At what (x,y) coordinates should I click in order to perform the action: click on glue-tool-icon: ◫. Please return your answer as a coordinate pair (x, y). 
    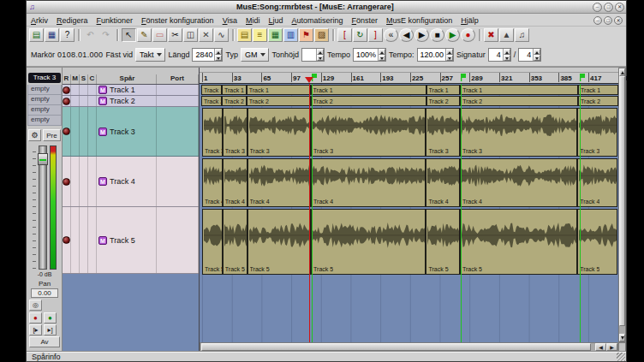
    Looking at the image, I should click on (190, 35).